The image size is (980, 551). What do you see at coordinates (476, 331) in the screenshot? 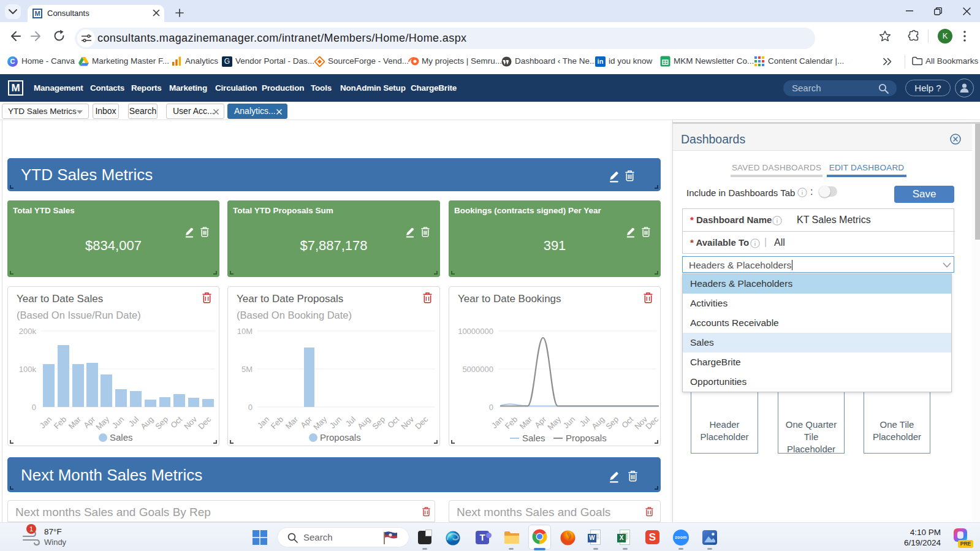
I see `svg-text: 10000000` at bounding box center [476, 331].